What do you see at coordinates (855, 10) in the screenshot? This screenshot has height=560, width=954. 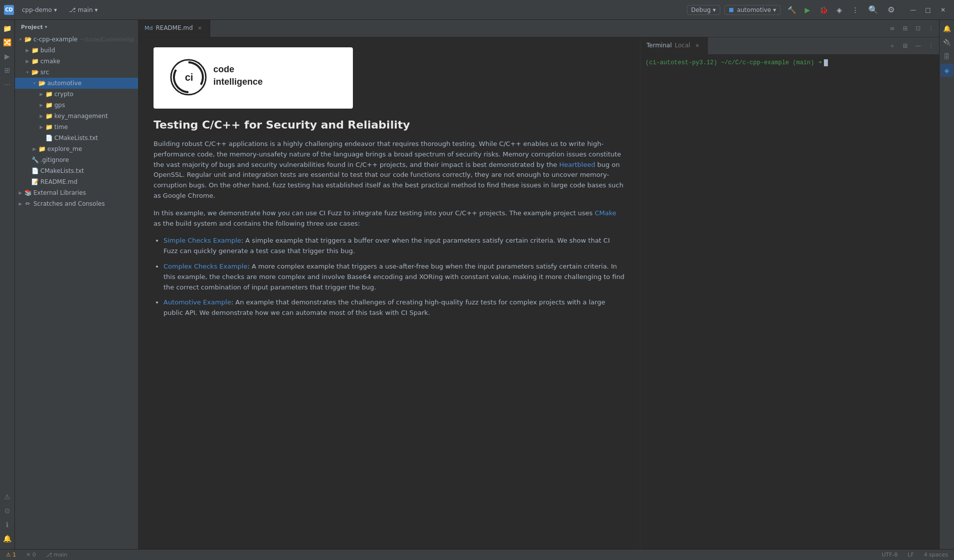 I see `more-run-button: ⋮` at bounding box center [855, 10].